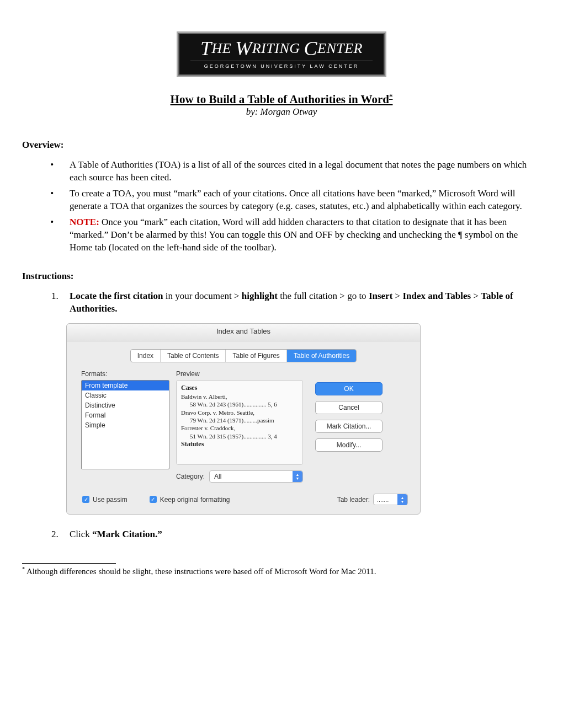 Image resolution: width=563 pixels, height=728 pixels. I want to click on step-2: Click “Mark Citation.”, so click(301, 535).